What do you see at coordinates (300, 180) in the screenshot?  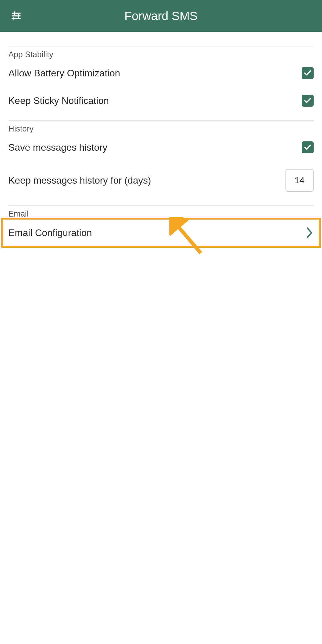 I see `input-keep-days` at bounding box center [300, 180].